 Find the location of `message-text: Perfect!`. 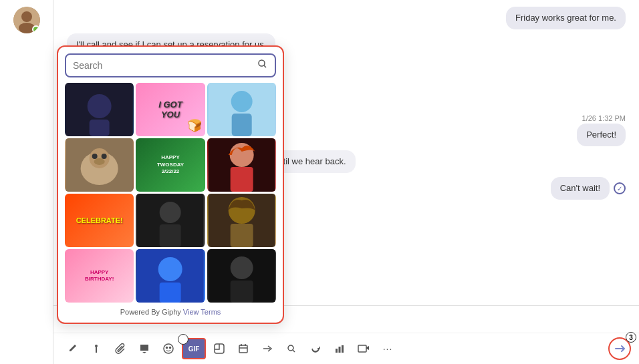

message-text: Perfect! is located at coordinates (602, 135).